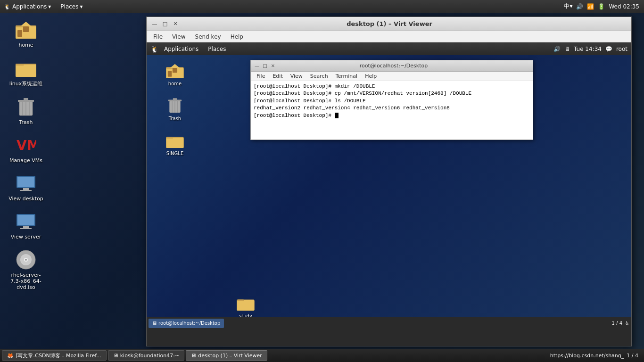  Describe the element at coordinates (165, 24) in the screenshot. I see `virt-maximize-button: □` at that location.